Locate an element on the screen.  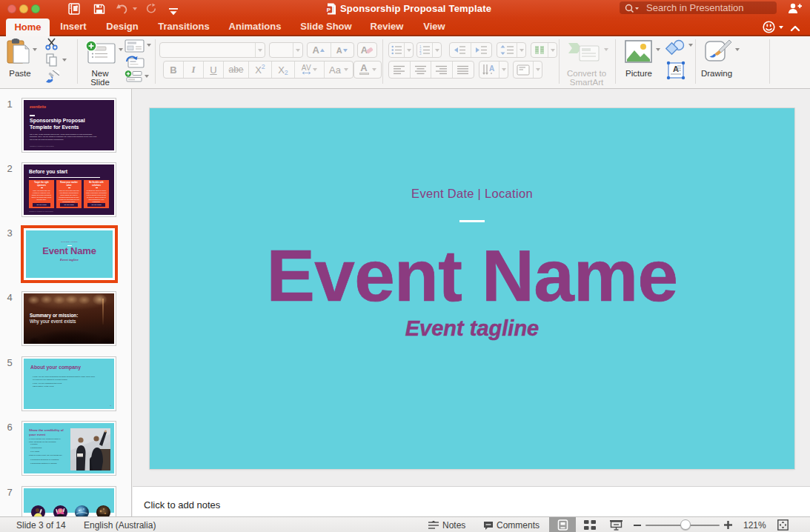
section-dropdown-caret is located at coordinates (147, 76).